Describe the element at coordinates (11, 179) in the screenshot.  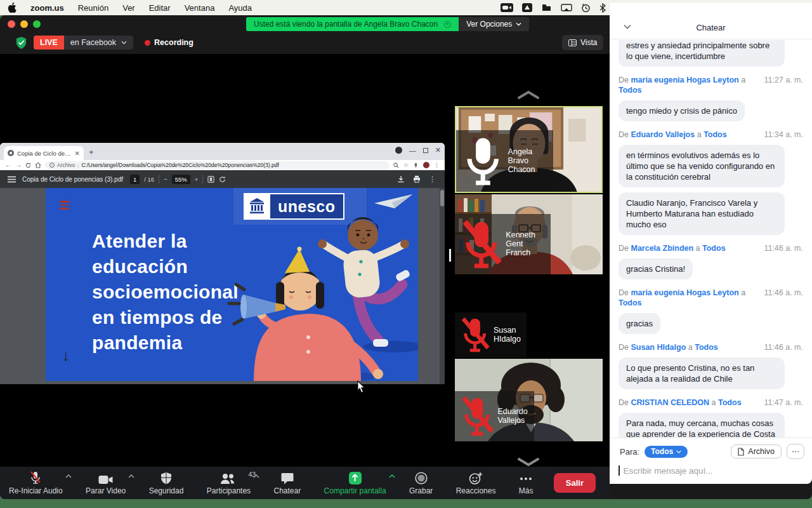
I see `pdf-menu-icon` at that location.